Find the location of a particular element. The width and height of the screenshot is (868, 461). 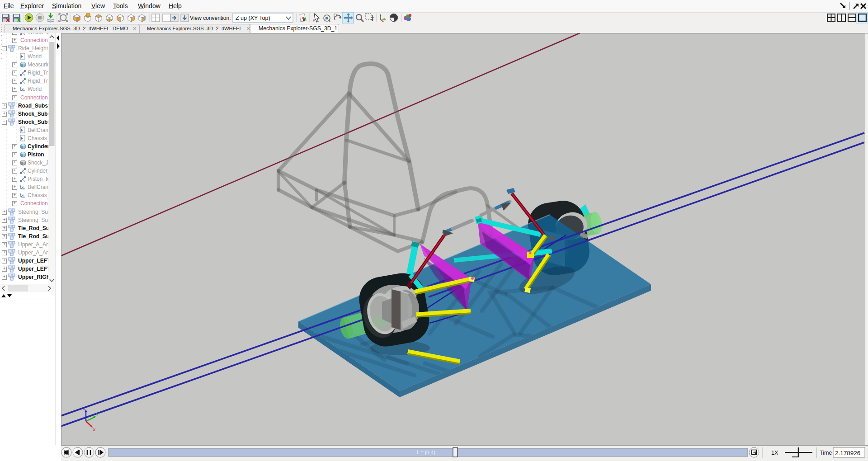

svg-text: Z up (XY Top) is located at coordinates (253, 18).